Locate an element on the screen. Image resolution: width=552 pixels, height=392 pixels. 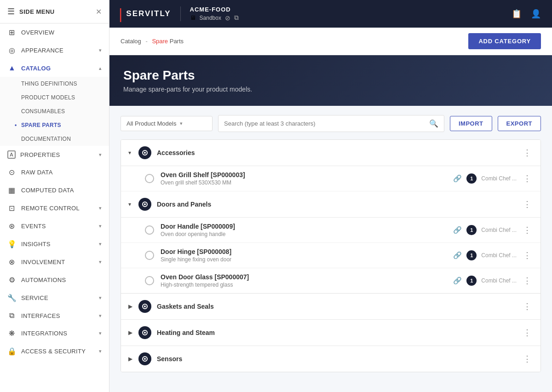
sidebar-item-raw-data: ⊙ RAW DATA is located at coordinates (54, 172).